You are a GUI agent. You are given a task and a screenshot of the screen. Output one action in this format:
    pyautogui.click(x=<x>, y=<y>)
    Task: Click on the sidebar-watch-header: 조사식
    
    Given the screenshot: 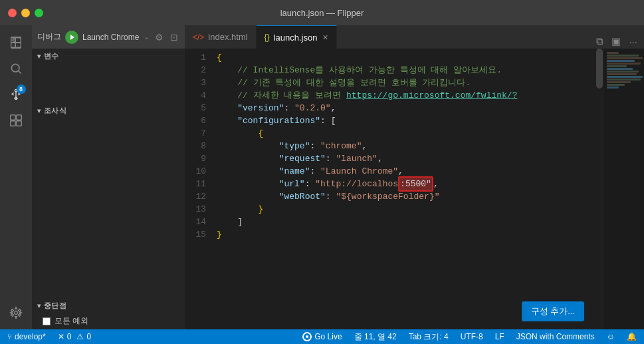 What is the action you would take?
    pyautogui.click(x=108, y=110)
    